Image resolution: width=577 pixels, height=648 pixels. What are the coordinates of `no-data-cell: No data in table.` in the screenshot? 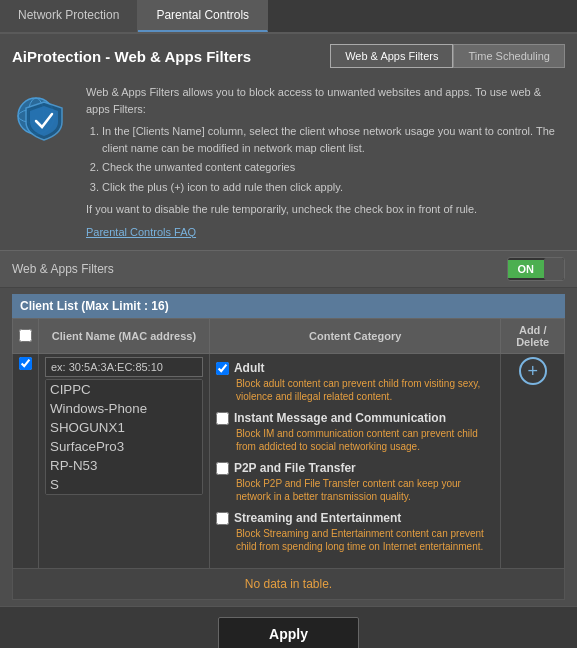 It's located at (289, 584).